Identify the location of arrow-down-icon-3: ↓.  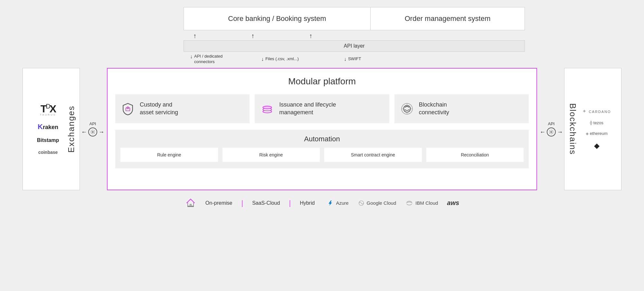
(345, 59).